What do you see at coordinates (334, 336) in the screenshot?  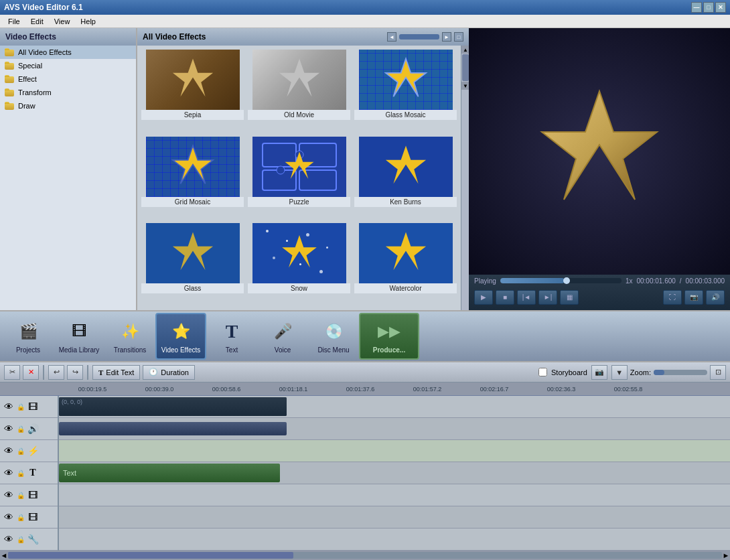 I see `disc-menu-button: 💿 Disc Menu` at bounding box center [334, 336].